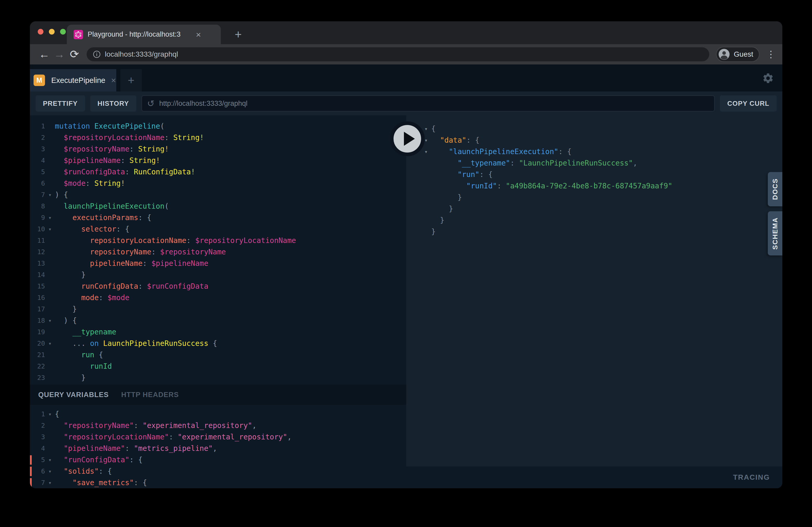  Describe the element at coordinates (38, 183) in the screenshot. I see `line-number: 6` at that location.